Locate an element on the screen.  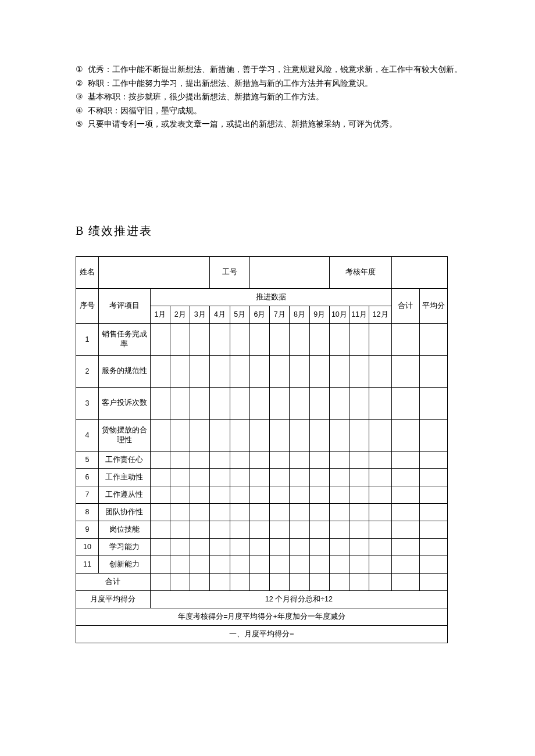
criteria-item: ④ 不称职：因循守旧，墨守成规。 is located at coordinates (273, 111).